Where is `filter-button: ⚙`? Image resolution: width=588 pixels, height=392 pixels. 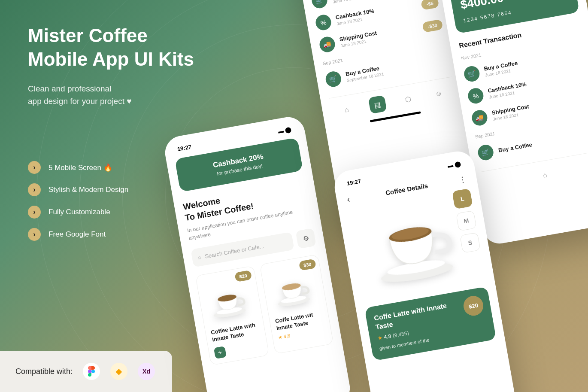 filter-button: ⚙ is located at coordinates (306, 239).